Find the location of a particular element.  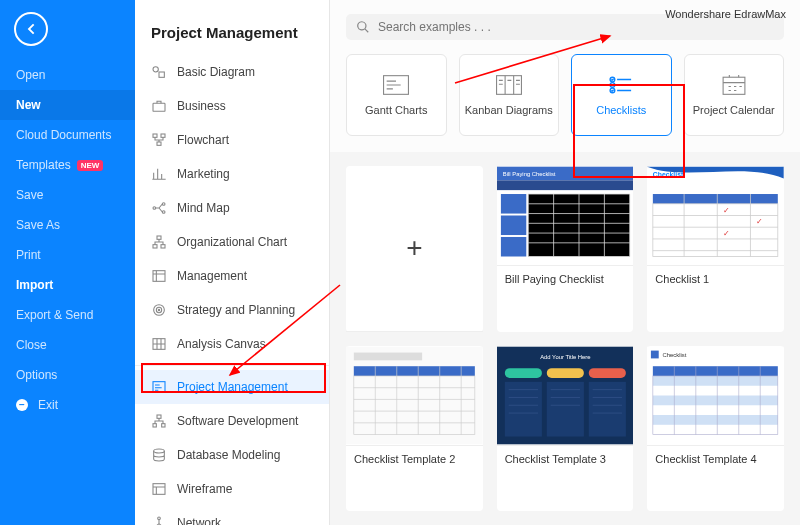

type-gantt-charts: Gantt Charts is located at coordinates (396, 95).